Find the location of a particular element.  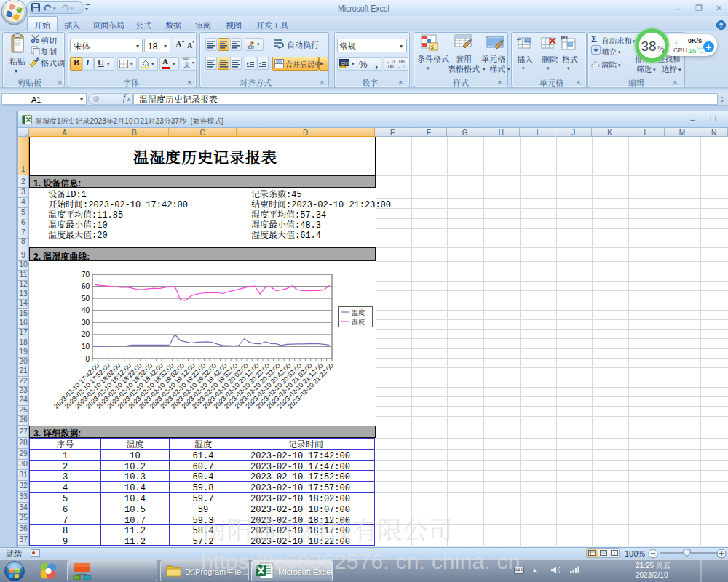

svg-text: 温度 is located at coordinates (358, 313).